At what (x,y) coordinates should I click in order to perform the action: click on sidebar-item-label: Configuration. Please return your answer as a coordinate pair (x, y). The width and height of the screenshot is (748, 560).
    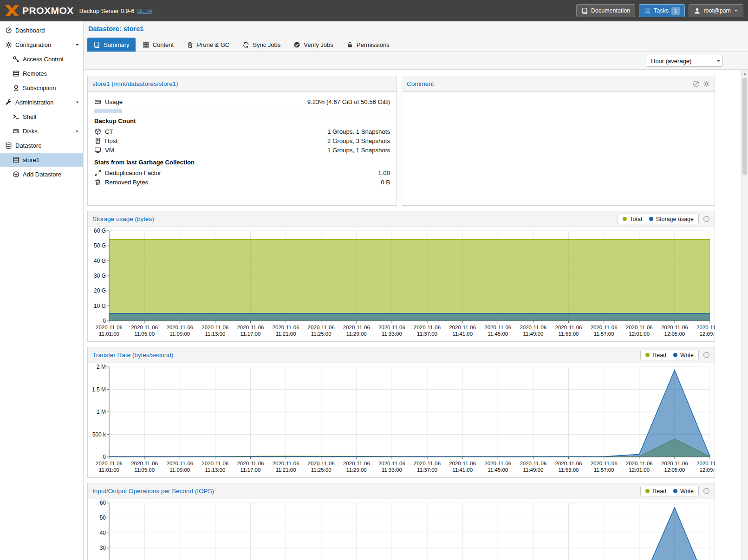
    Looking at the image, I should click on (33, 45).